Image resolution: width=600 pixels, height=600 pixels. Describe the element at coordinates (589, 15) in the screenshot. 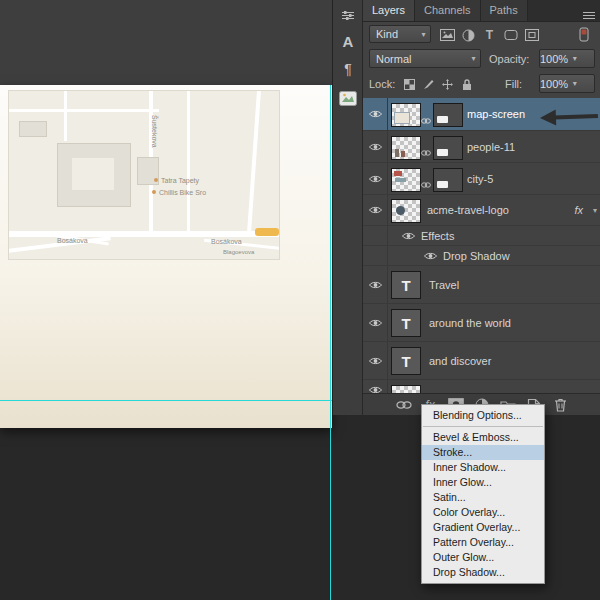

I see `panel-menu-icon` at that location.